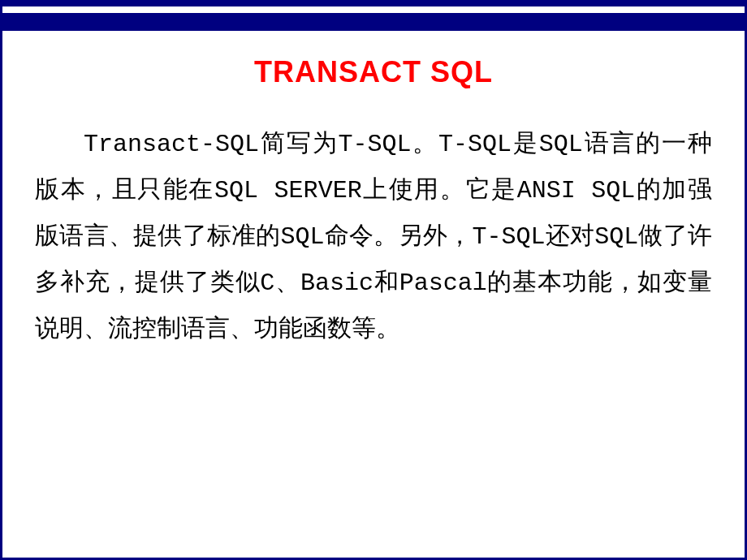  What do you see at coordinates (374, 3) in the screenshot?
I see `decorative-bar-thin` at bounding box center [374, 3].